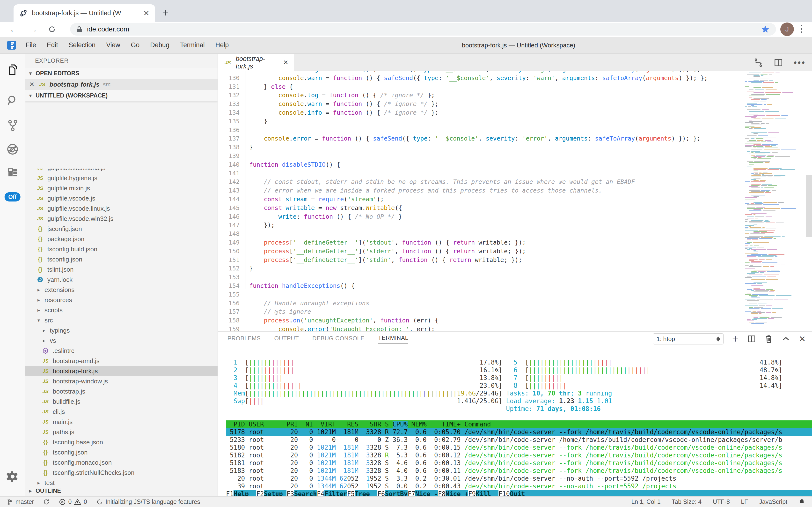 The height and width of the screenshot is (507, 812). I want to click on tree-item-vs: ▸vs, so click(121, 341).